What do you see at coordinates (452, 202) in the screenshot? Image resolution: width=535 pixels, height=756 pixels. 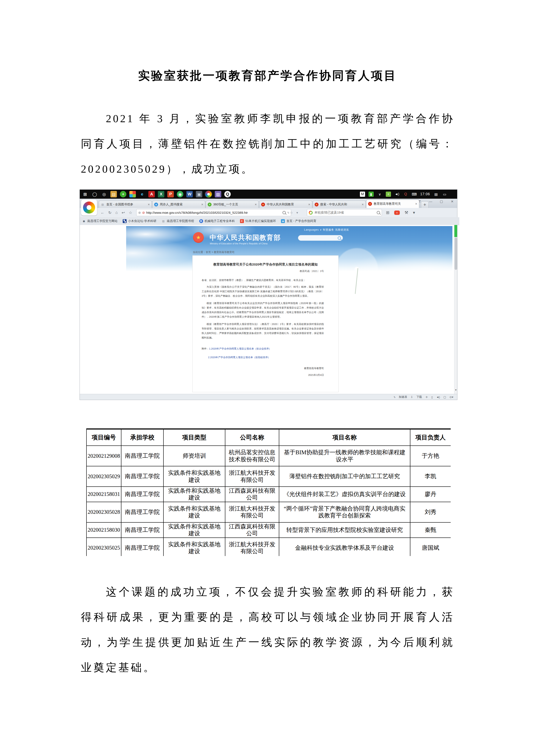 I see `close-window-icon: ✕` at bounding box center [452, 202].